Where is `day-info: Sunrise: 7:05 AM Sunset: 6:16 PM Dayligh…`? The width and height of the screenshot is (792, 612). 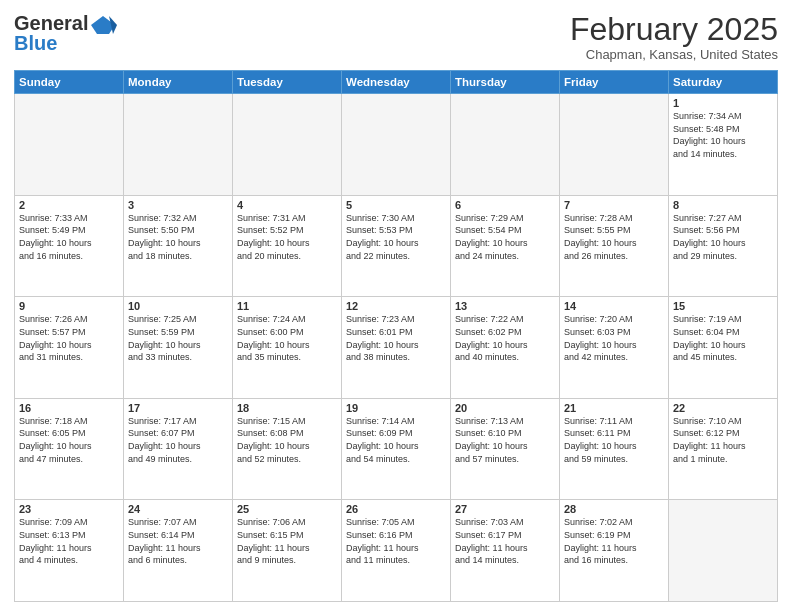
day-info: Sunrise: 7:05 AM Sunset: 6:16 PM Dayligh… is located at coordinates (396, 541).